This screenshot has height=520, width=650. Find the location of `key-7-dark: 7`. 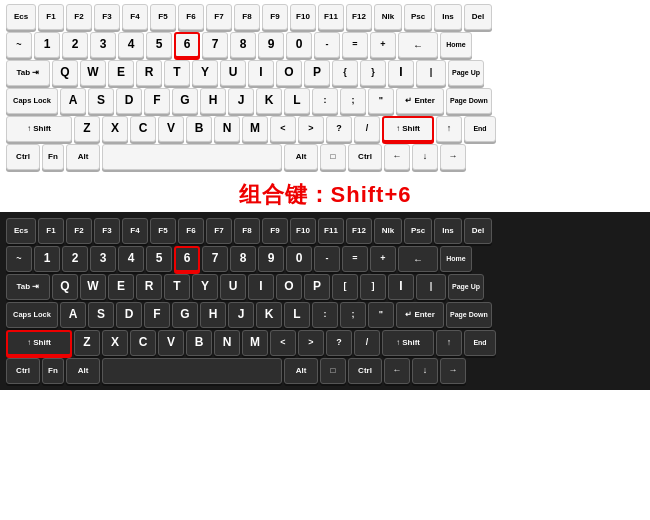

key-7-dark: 7 is located at coordinates (215, 259).